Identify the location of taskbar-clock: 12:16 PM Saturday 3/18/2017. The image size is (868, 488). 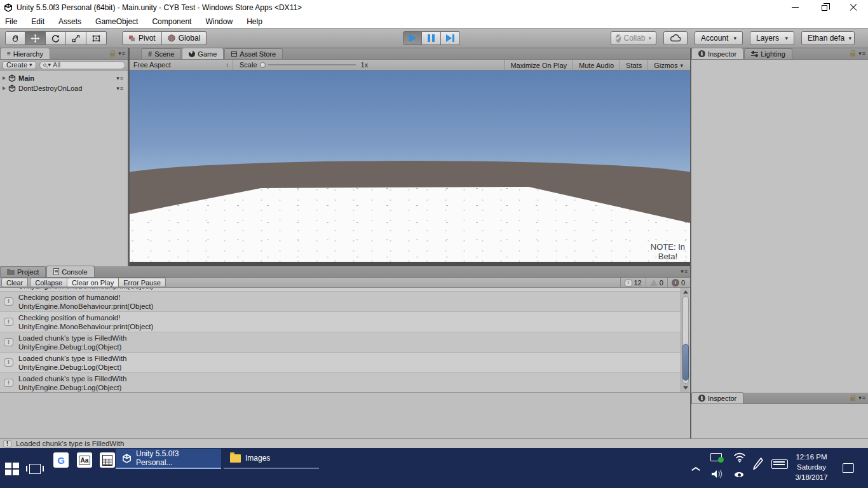
(811, 467).